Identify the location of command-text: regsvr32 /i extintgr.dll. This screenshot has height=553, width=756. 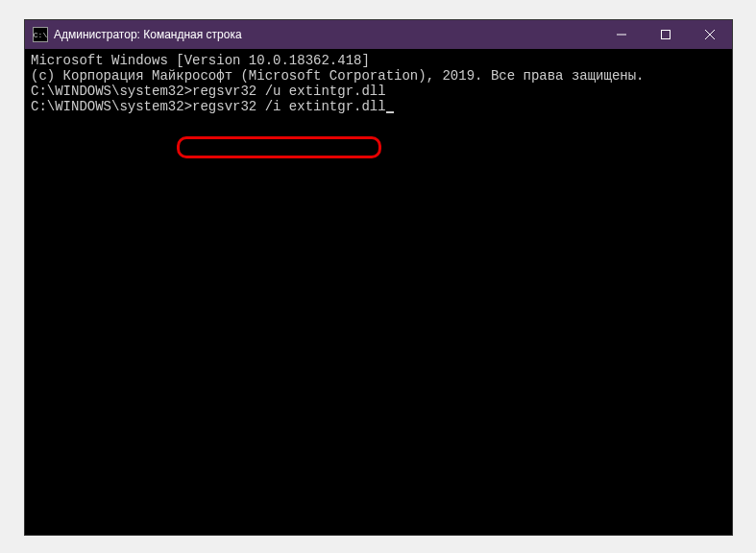
(289, 107).